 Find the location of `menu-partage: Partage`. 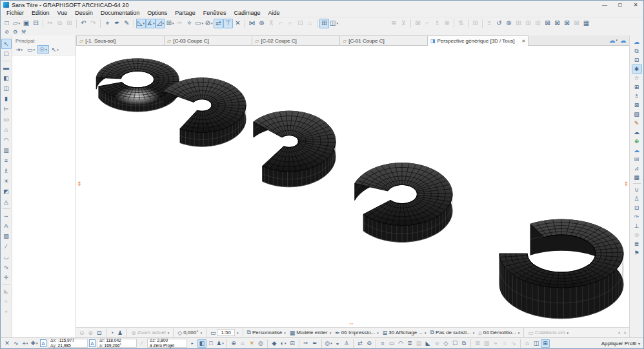

menu-partage: Partage is located at coordinates (185, 13).